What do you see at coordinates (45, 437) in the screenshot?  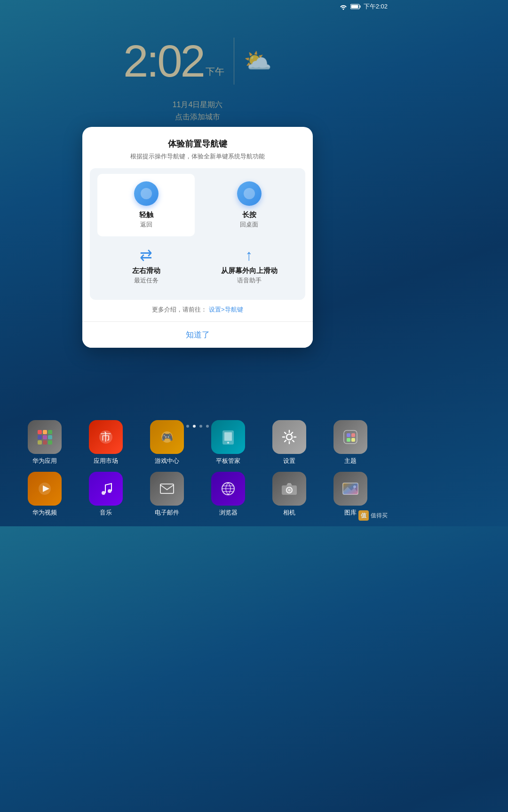 I see `huawei-app-svg` at bounding box center [45, 437].